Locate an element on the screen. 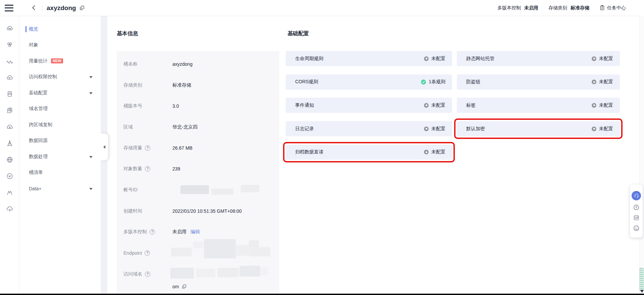 This screenshot has width=644, height=295. info-row-value-group: 标准存储 is located at coordinates (182, 85).